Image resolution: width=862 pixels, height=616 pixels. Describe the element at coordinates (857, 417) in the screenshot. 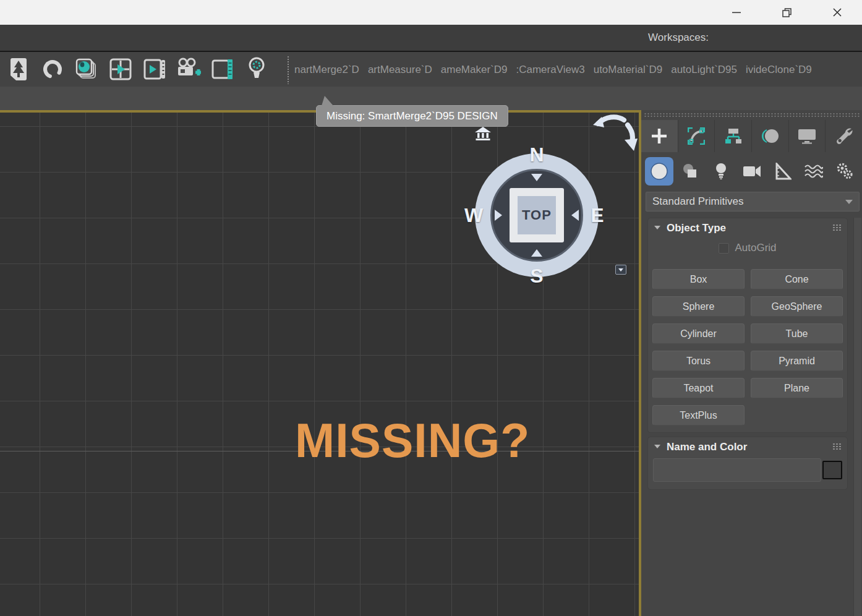

I see `panel-scrollbar` at that location.